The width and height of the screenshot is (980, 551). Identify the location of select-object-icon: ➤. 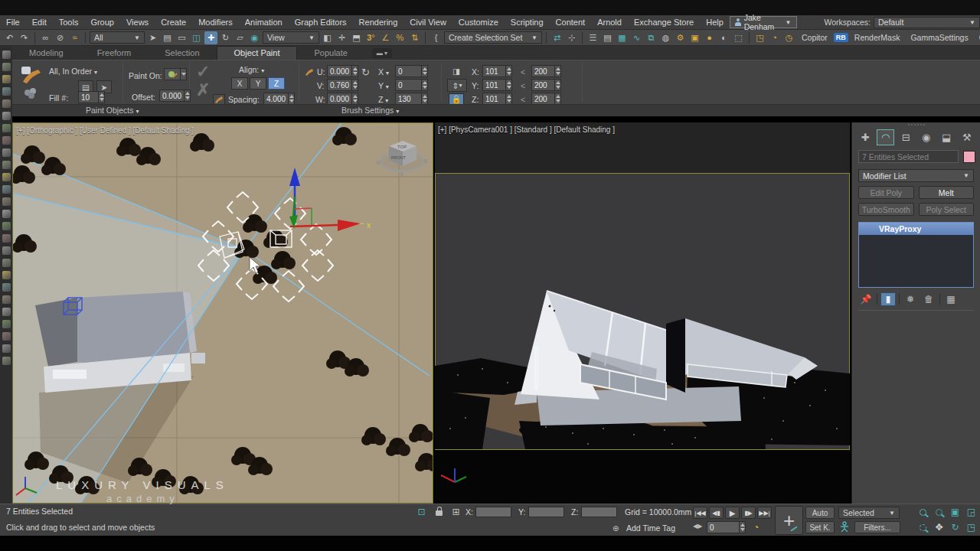
(153, 38).